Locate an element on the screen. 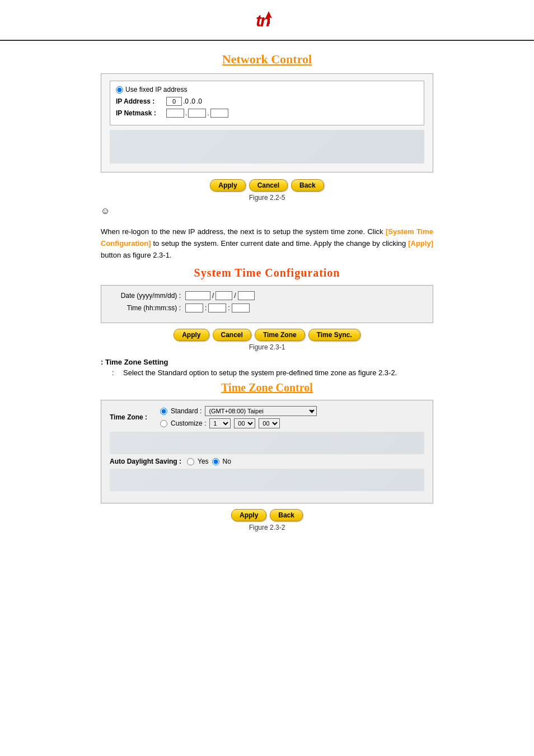  customize-select-1: 1 is located at coordinates (220, 423).